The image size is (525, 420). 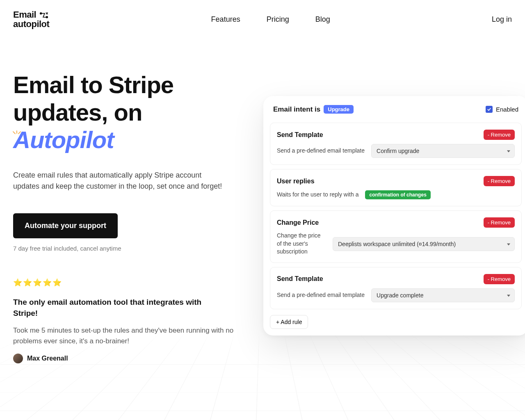 What do you see at coordinates (120, 308) in the screenshot?
I see `testimonial-title: The only email automation tool that inte…` at bounding box center [120, 308].